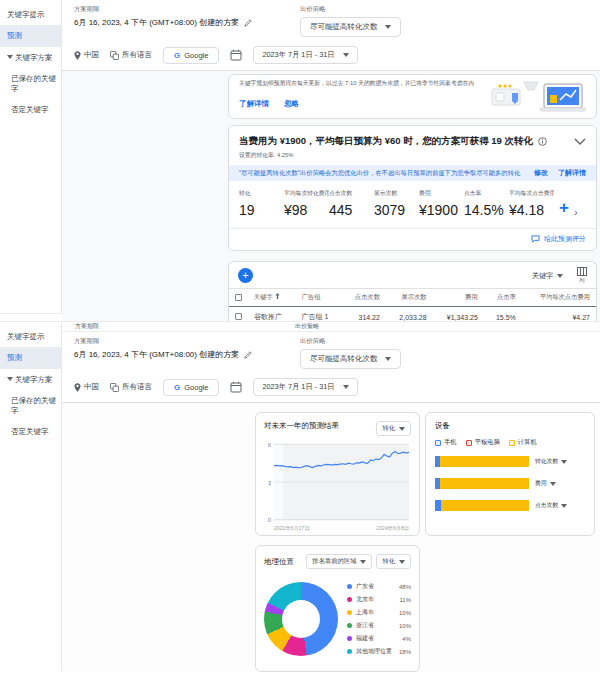 The width and height of the screenshot is (600, 673). Describe the element at coordinates (319, 298) in the screenshot. I see `col-ad-group: 广告组` at that location.